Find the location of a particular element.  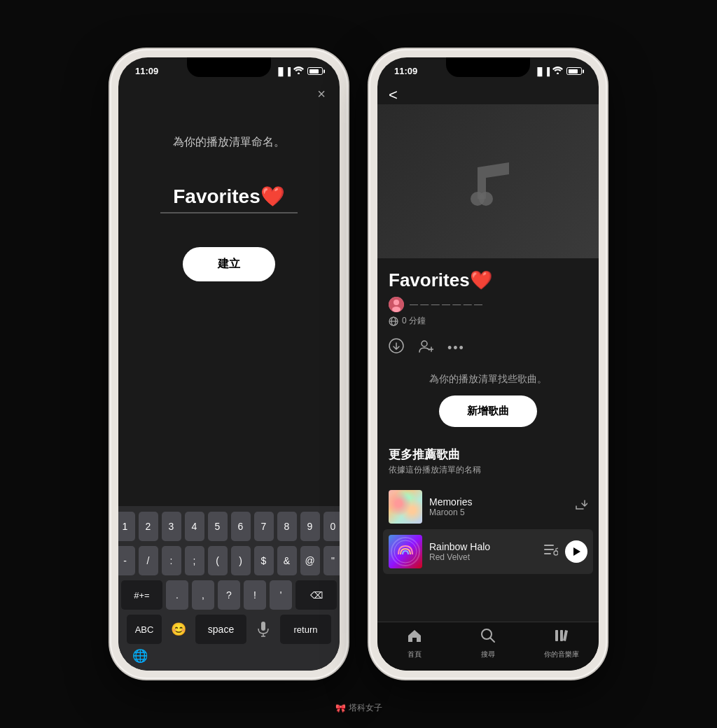

kb-backspace: ⌫ is located at coordinates (316, 595).